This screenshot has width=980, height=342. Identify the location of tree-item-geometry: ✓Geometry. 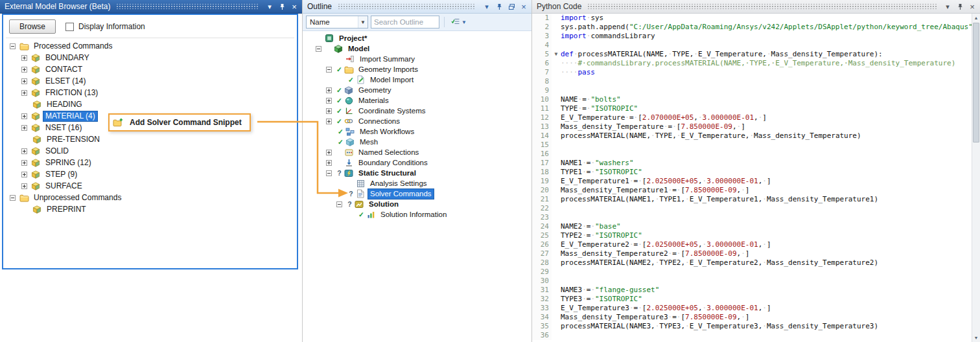
(417, 90).